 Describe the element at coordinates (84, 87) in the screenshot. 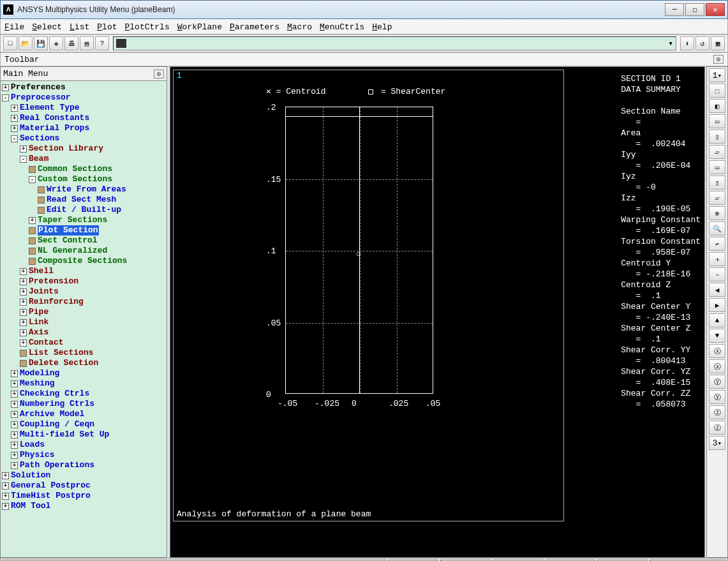

I see `tree-item: +Preferences` at that location.